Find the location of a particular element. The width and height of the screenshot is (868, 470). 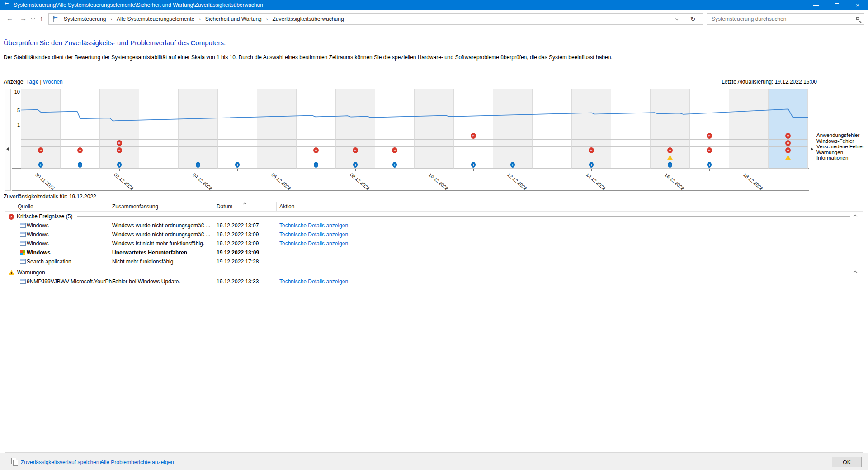

column-header-aktion: Aktion is located at coordinates (287, 207).